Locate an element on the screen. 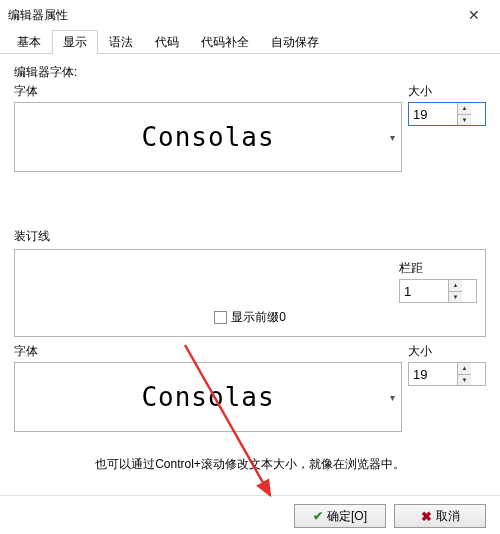  gutter-font-label: 字体 is located at coordinates (26, 352).